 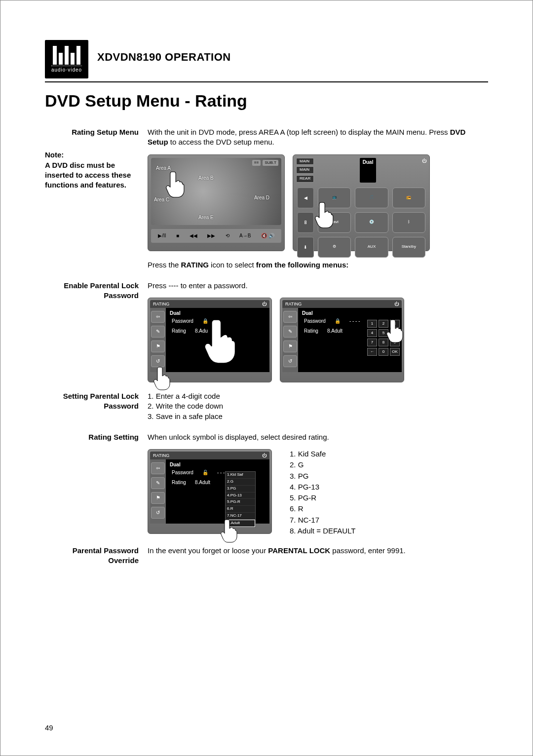 What do you see at coordinates (67, 69) in the screenshot?
I see `brand-sub: audio·video` at bounding box center [67, 69].